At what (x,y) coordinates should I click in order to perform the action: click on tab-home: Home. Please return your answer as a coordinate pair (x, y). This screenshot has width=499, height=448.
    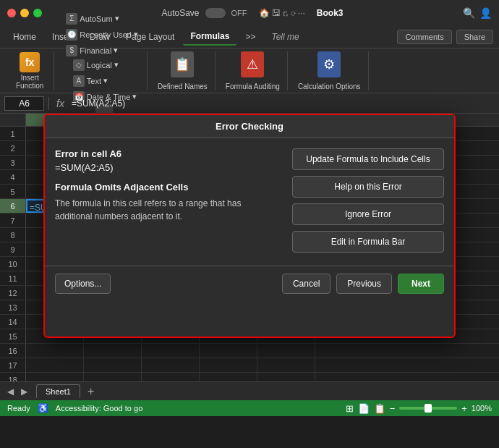
    Looking at the image, I should click on (25, 37).